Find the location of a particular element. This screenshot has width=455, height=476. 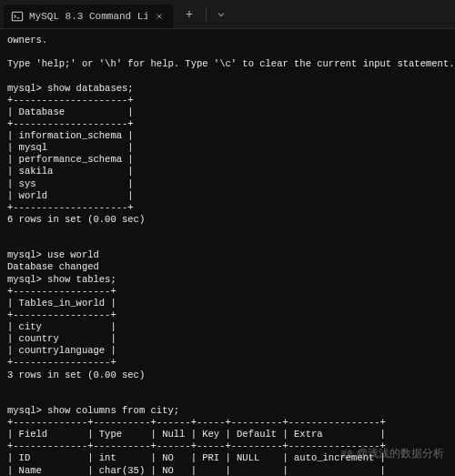

prompt-line: mysql> show columns from city; is located at coordinates (93, 410).